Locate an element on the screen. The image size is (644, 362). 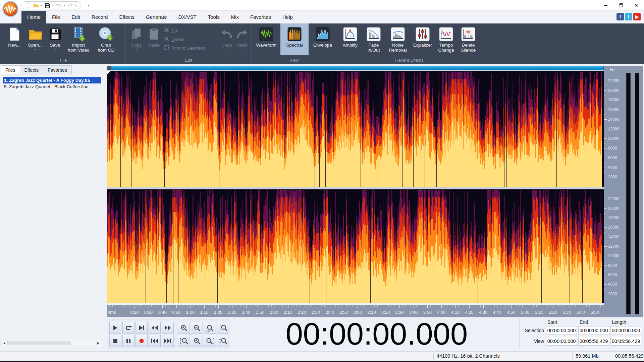
horizontal-position-bar is located at coordinates (355, 68).